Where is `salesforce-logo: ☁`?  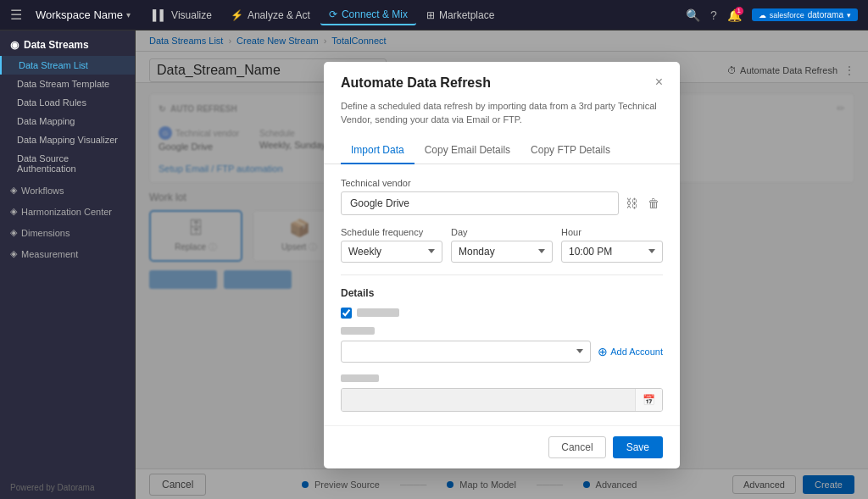 salesforce-logo: ☁ is located at coordinates (763, 15).